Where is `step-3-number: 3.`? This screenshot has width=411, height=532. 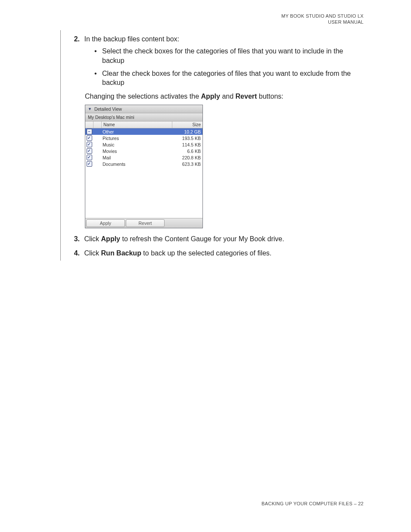 step-3-number: 3. is located at coordinates (75, 239).